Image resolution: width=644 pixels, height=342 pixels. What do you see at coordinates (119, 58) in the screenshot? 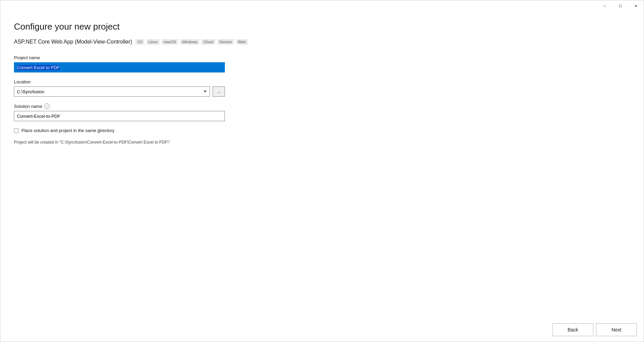
I see `project-name-label: Project name` at bounding box center [119, 58].